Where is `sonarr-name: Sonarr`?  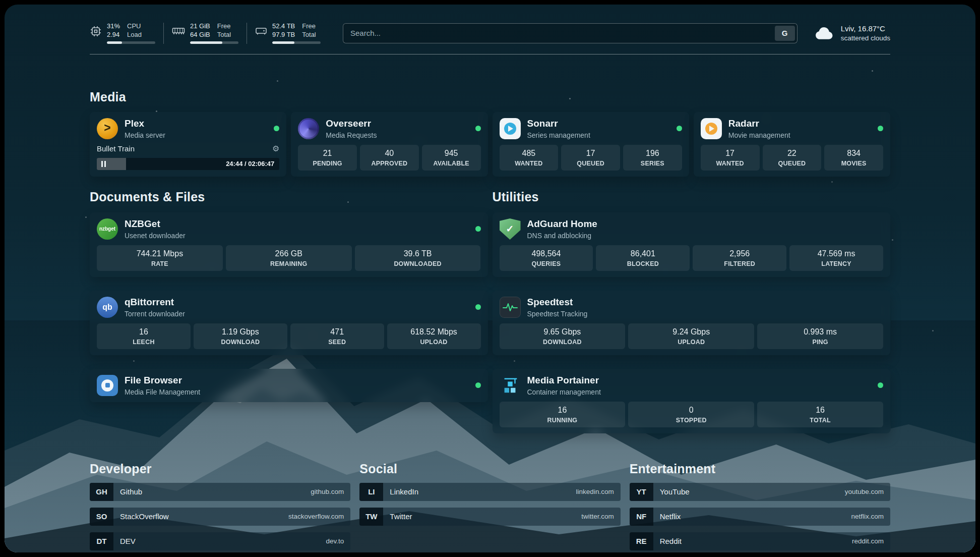 sonarr-name: Sonarr is located at coordinates (559, 124).